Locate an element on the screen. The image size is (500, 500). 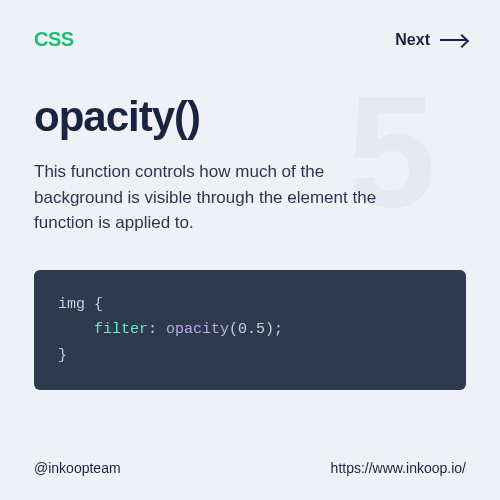
brand-label: CSS is located at coordinates (54, 40).